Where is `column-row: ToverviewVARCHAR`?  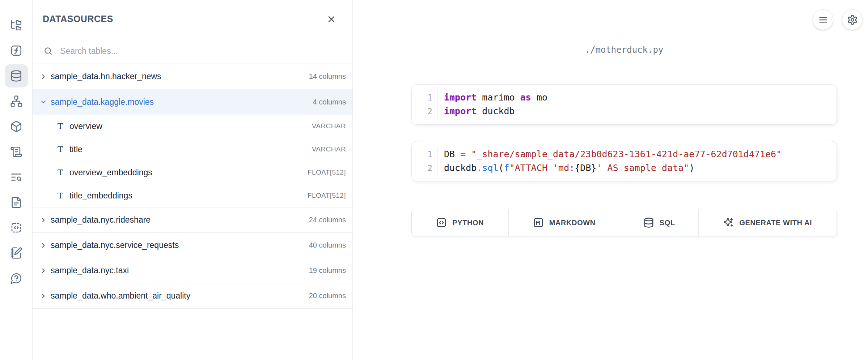
column-row: ToverviewVARCHAR is located at coordinates (192, 126).